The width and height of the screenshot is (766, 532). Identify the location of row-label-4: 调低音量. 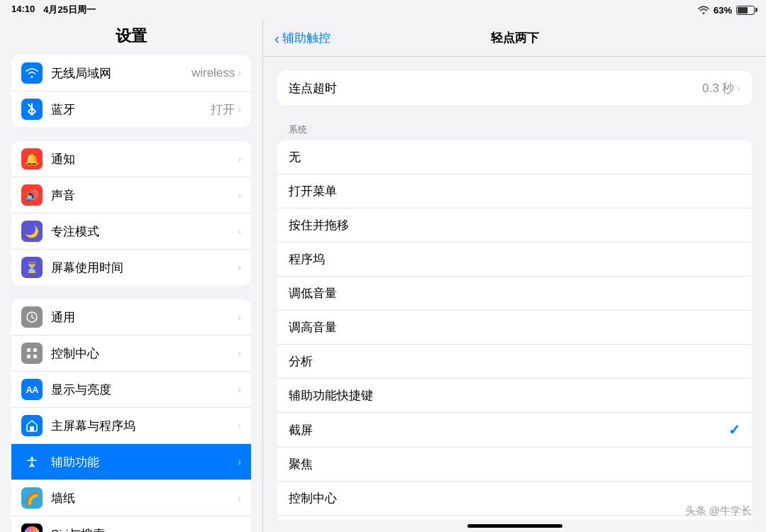
(515, 294).